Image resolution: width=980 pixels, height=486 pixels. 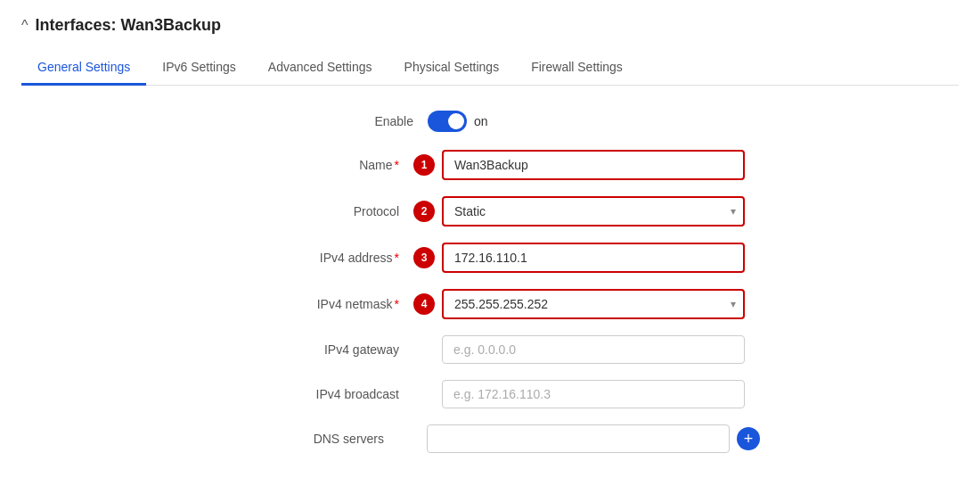 What do you see at coordinates (593, 394) in the screenshot?
I see `ipv4-broadcast-input` at bounding box center [593, 394].